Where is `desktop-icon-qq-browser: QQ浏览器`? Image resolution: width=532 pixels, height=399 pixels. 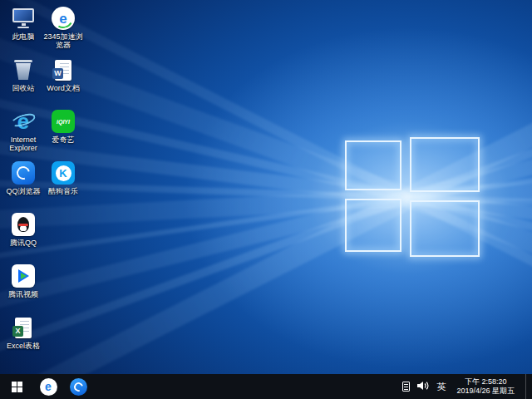 desktop-icon-qq-browser: QQ浏览器 is located at coordinates (23, 185).